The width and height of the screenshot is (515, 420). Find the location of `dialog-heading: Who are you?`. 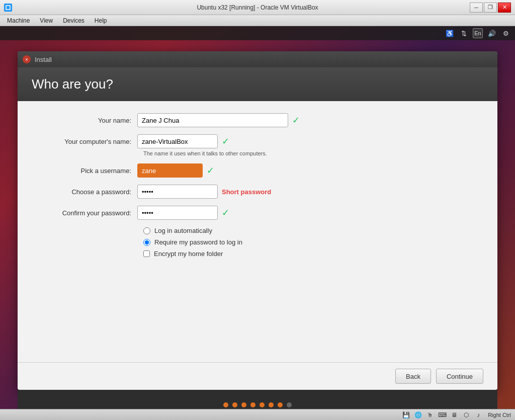

dialog-heading: Who are you? is located at coordinates (258, 85).